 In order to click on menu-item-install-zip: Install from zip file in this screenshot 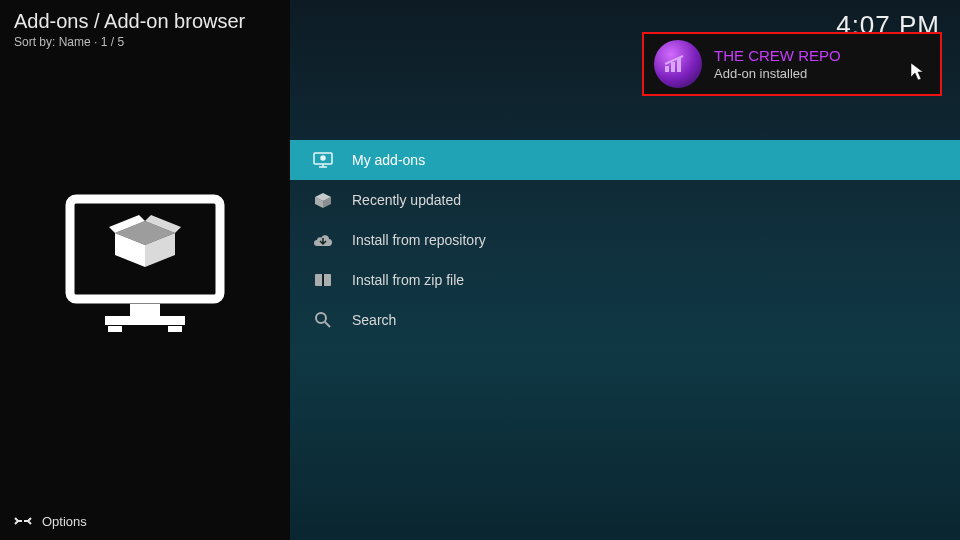, I will do `click(625, 280)`.